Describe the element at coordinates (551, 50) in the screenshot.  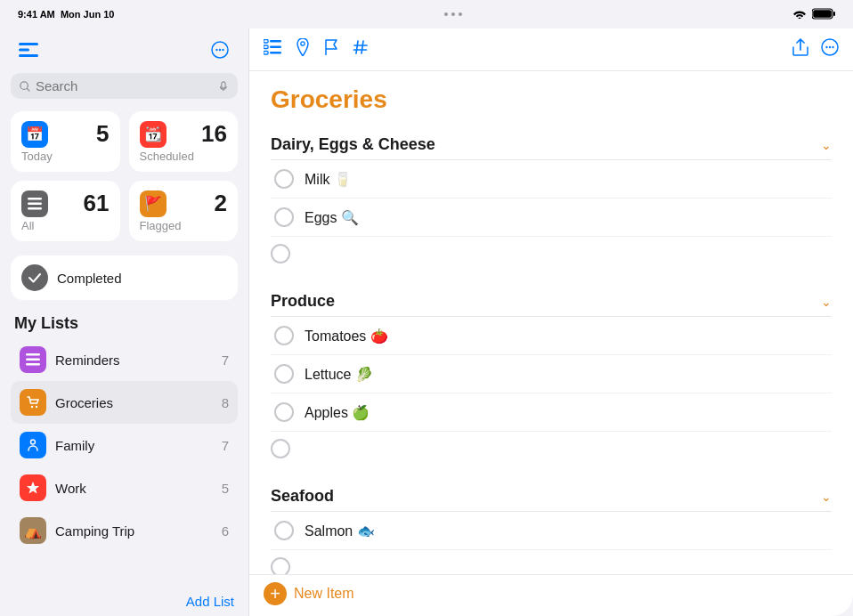
I see `toolbar` at that location.